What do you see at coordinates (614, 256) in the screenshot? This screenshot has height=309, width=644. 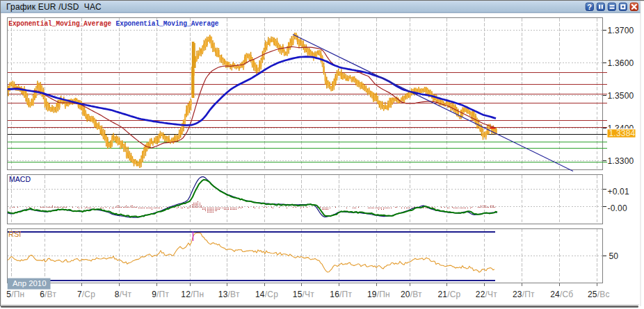 I see `svg-text: 50` at bounding box center [614, 256].